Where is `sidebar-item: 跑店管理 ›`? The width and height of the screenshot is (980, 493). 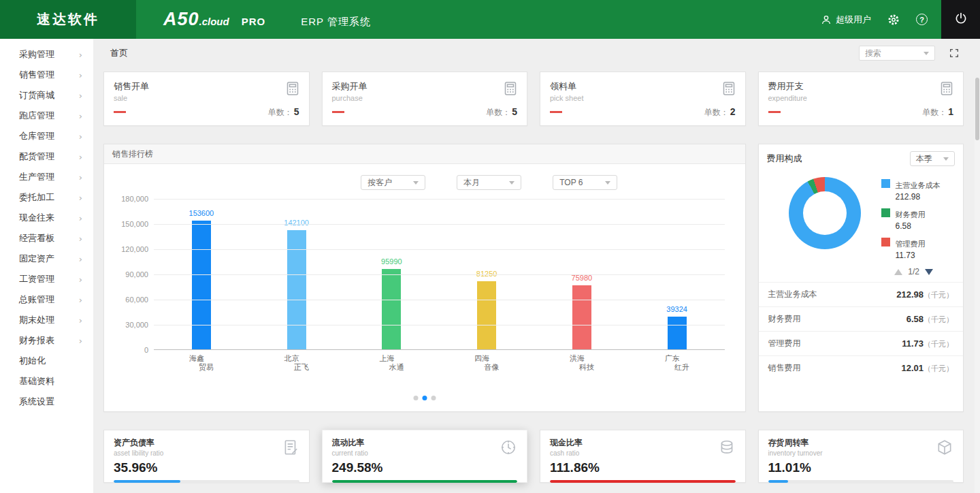
sidebar-item: 跑店管理 › is located at coordinates (46, 116).